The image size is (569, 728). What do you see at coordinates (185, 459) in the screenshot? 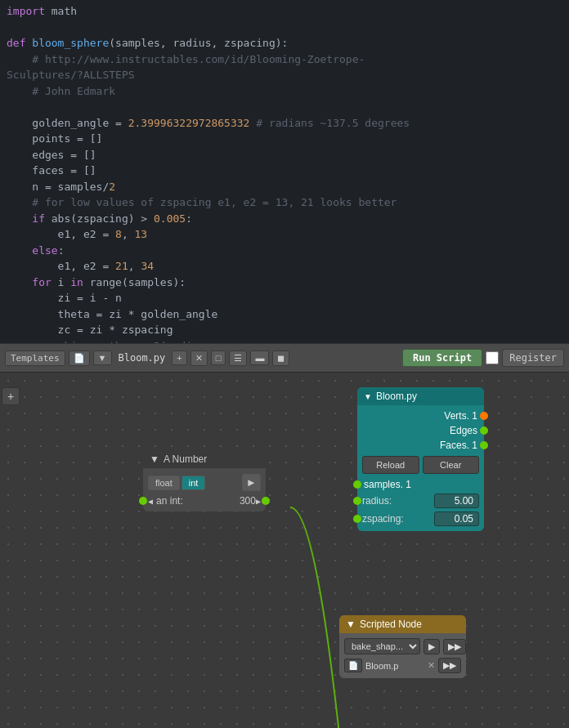
I see `number-node-title: A Number` at bounding box center [185, 459].